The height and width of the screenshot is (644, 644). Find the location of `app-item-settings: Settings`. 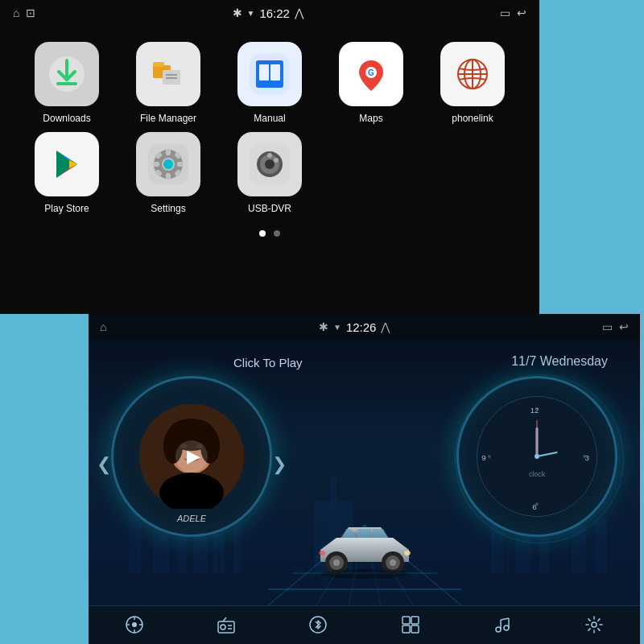

app-item-settings: Settings is located at coordinates (168, 173).